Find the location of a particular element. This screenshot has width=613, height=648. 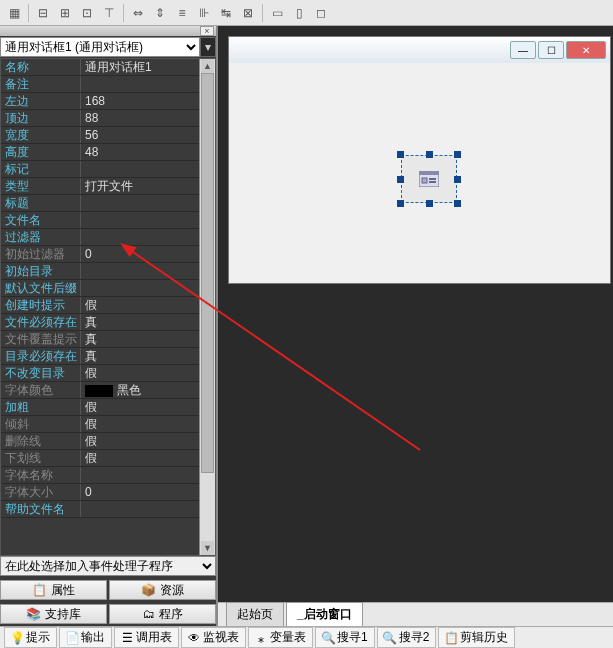

tab-order-icon: ↹ is located at coordinates (226, 13).